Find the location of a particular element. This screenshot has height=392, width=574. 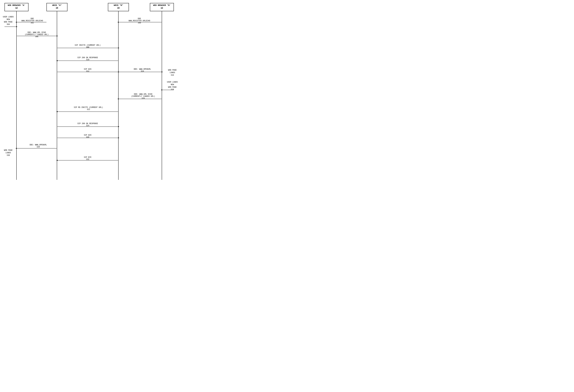

actor-web-browser-a-label: WEB BROWSER "A' is located at coordinates (16, 5).